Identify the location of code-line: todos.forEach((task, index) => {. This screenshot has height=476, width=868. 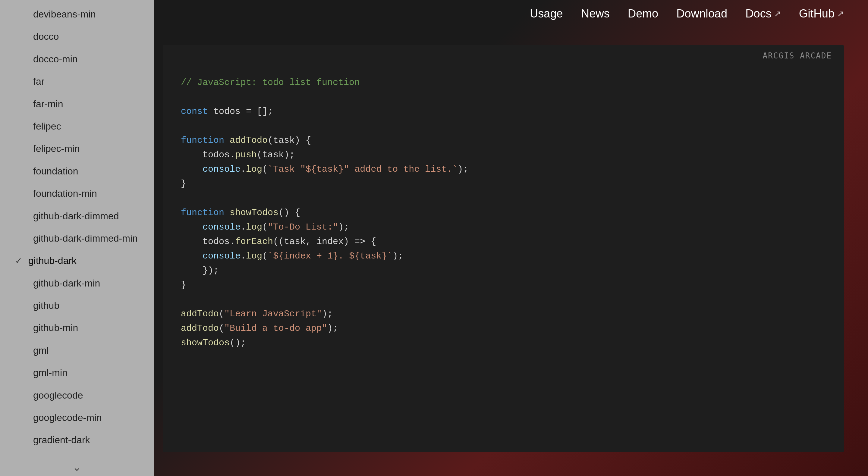
(503, 242).